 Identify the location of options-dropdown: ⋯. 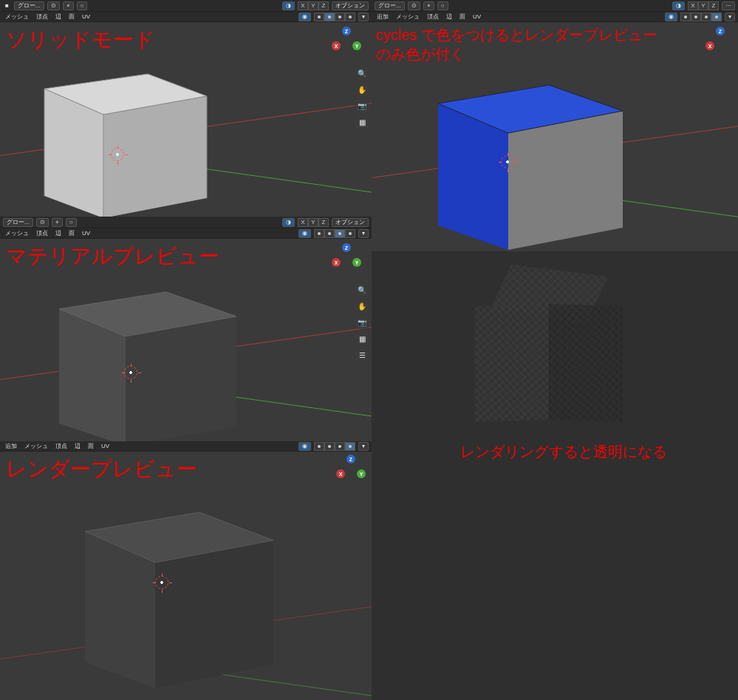
(728, 6).